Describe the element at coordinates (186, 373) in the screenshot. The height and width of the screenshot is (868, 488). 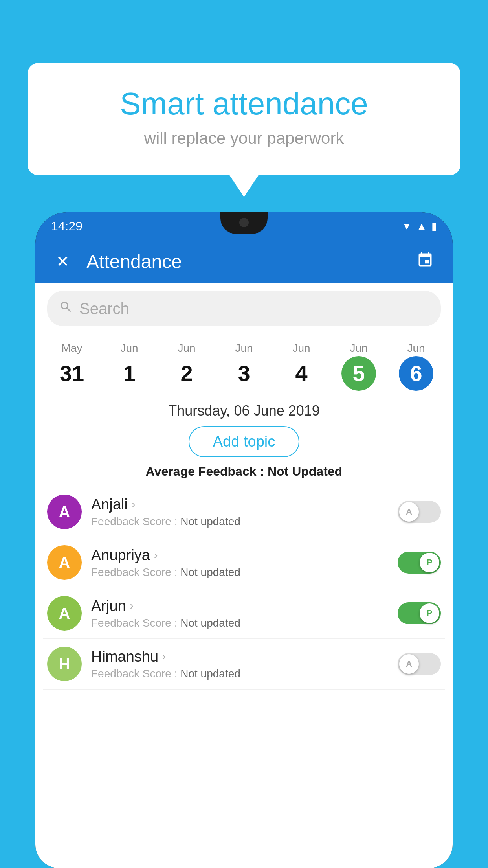
I see `date-day: 2` at that location.